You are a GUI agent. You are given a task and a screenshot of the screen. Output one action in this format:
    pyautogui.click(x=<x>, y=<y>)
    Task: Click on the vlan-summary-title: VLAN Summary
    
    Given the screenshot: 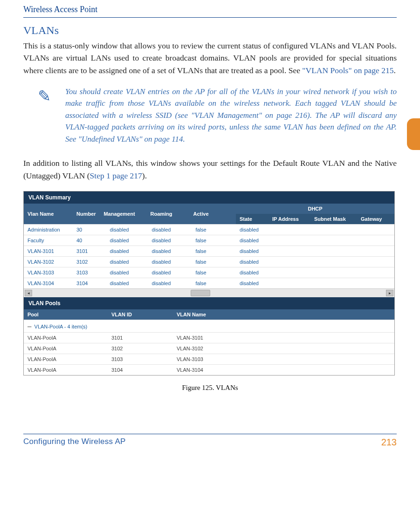 What is the action you would take?
    pyautogui.click(x=209, y=198)
    